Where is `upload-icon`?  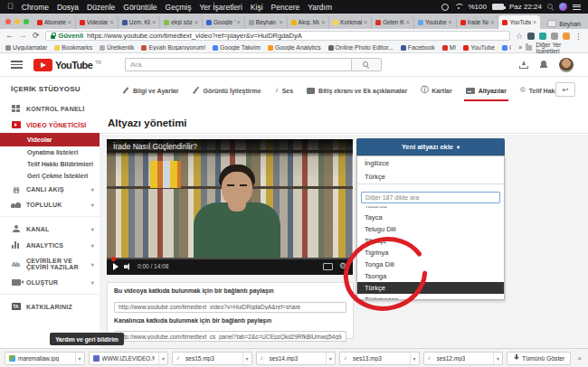 upload-icon is located at coordinates (524, 65).